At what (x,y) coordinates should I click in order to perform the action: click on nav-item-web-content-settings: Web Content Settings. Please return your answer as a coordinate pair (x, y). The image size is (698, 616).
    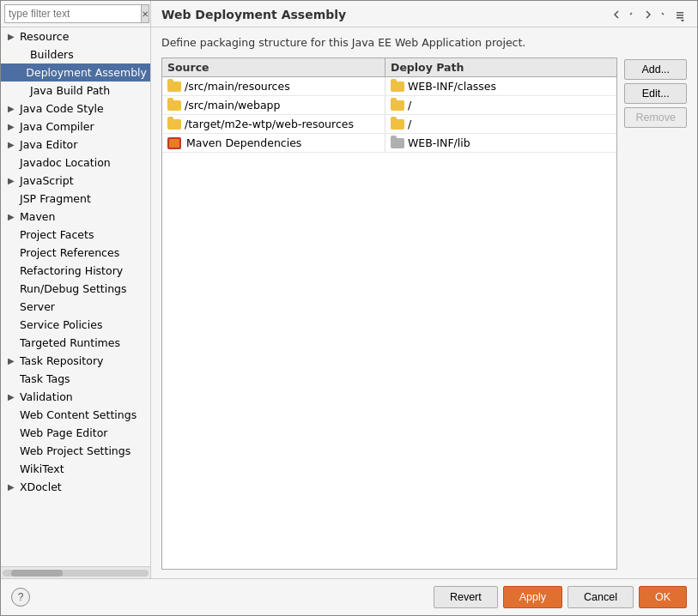
    Looking at the image, I should click on (76, 415).